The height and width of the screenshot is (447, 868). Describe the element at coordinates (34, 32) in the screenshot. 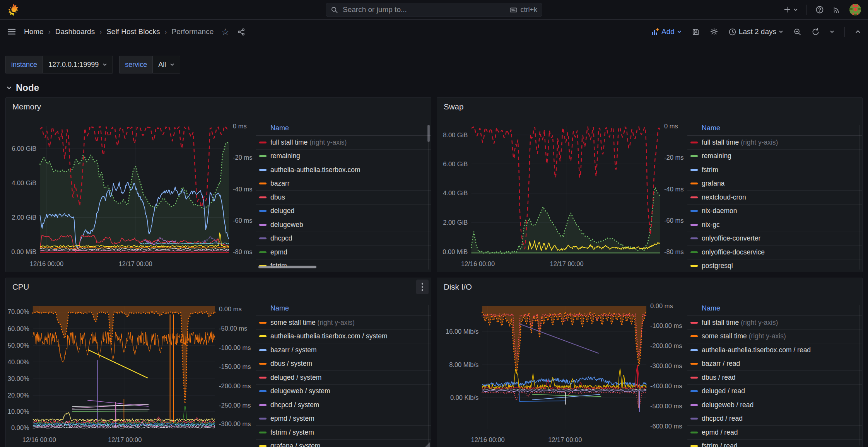

I see `breadcrumb-home: Home` at that location.